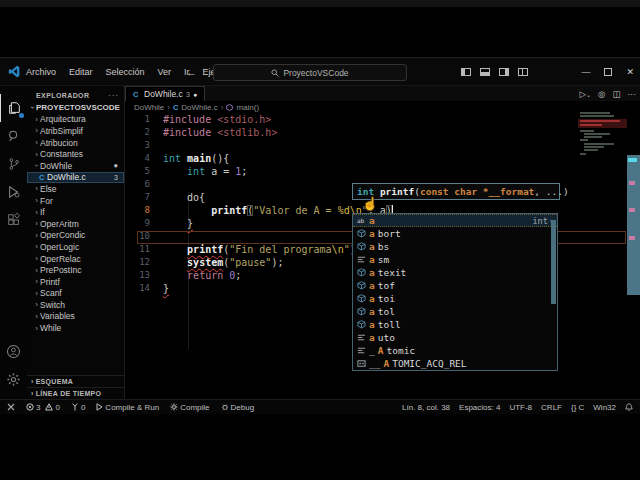  Describe the element at coordinates (14, 220) in the screenshot. I see `activity-extensions` at that location.